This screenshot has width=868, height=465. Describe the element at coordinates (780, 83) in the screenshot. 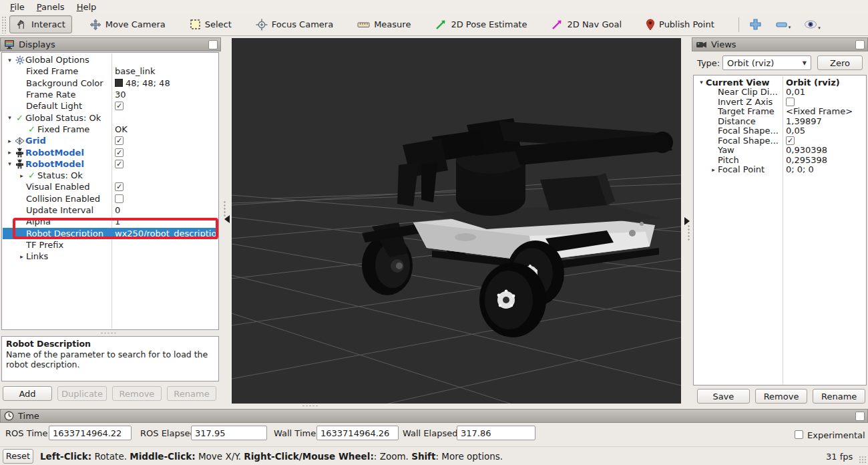

I see `tree-row-current-view: ▾Current ViewOrbit (rviz)` at that location.